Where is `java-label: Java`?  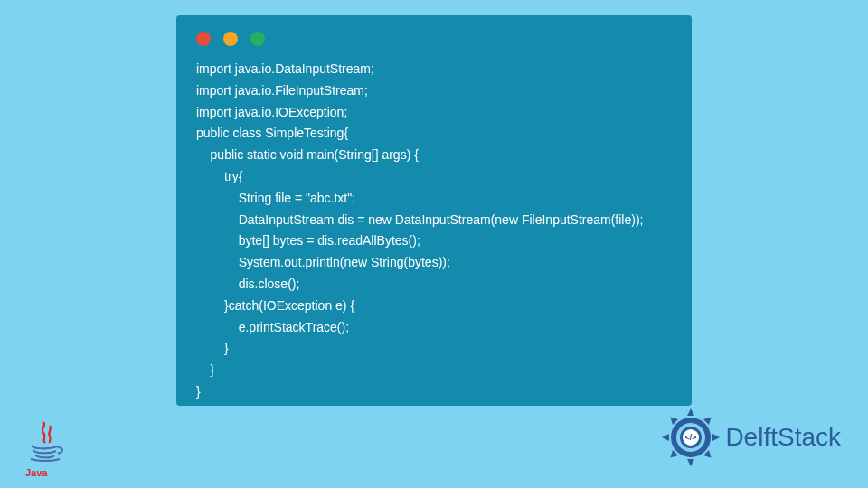
java-label: Java is located at coordinates (45, 473).